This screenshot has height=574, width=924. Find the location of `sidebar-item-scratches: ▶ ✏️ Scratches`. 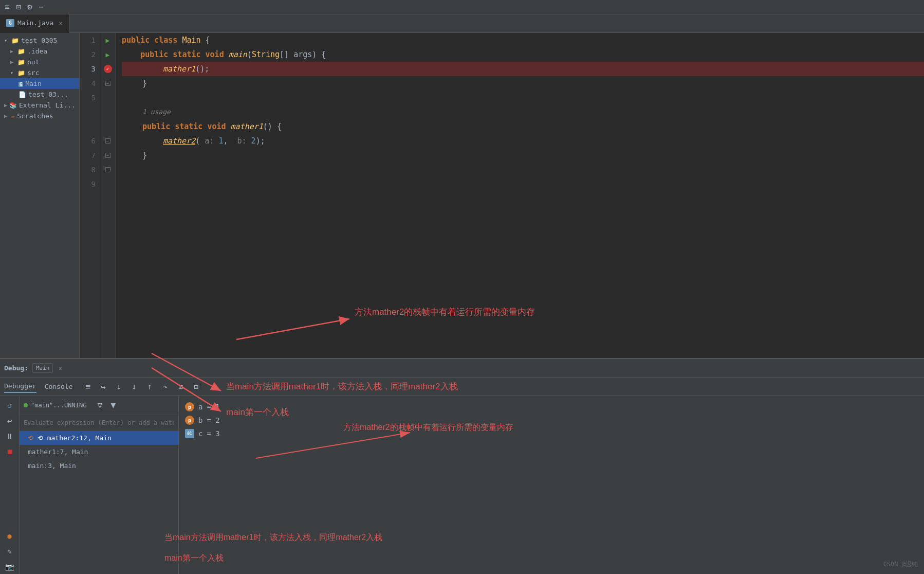

sidebar-item-scratches: ▶ ✏️ Scratches is located at coordinates (40, 116).